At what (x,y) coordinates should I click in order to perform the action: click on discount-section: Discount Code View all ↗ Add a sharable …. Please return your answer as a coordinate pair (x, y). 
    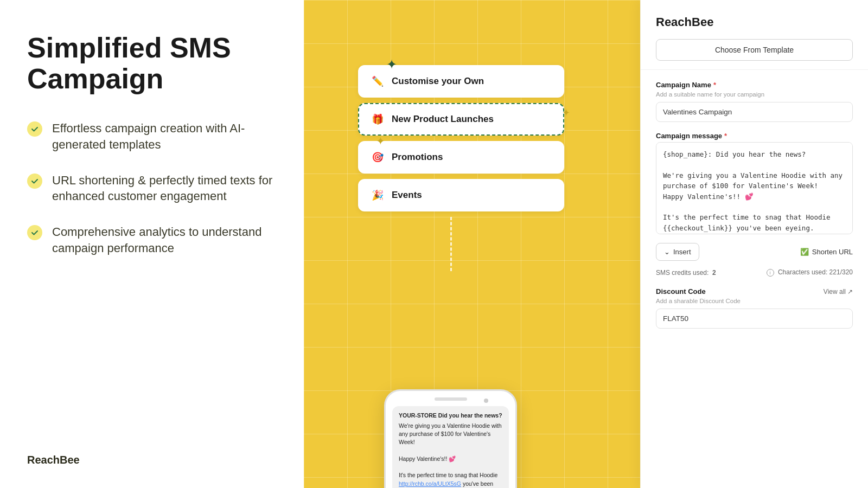
    Looking at the image, I should click on (754, 308).